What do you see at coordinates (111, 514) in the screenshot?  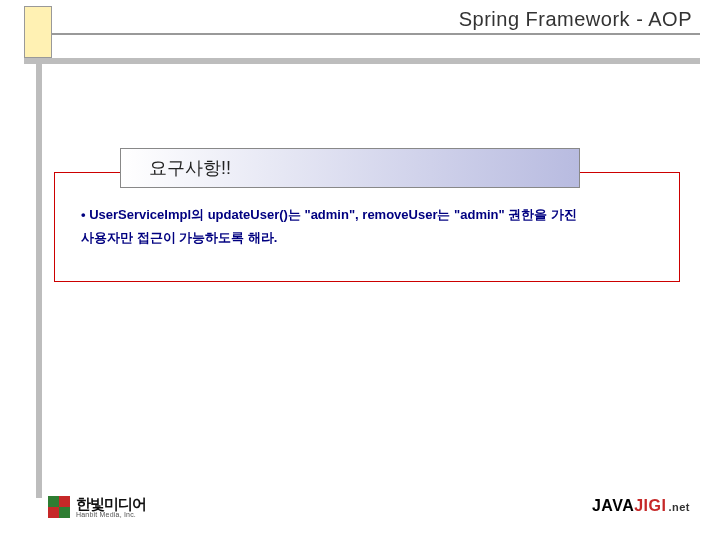 I see `hanbit-en: Hanbit Media, Inc.` at bounding box center [111, 514].